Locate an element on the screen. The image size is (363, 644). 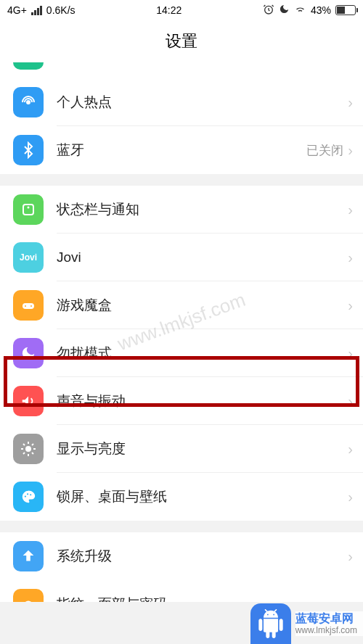
android-icon is located at coordinates (271, 624).